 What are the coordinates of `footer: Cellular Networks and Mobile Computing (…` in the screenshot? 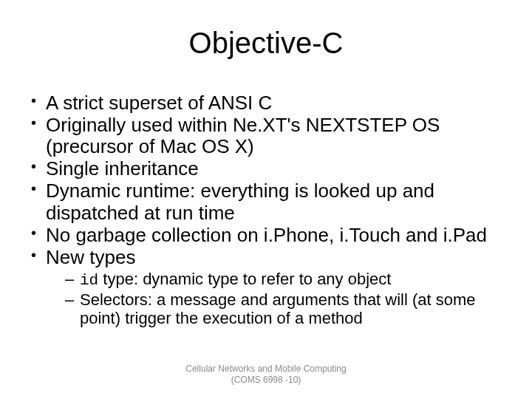 It's located at (266, 375).